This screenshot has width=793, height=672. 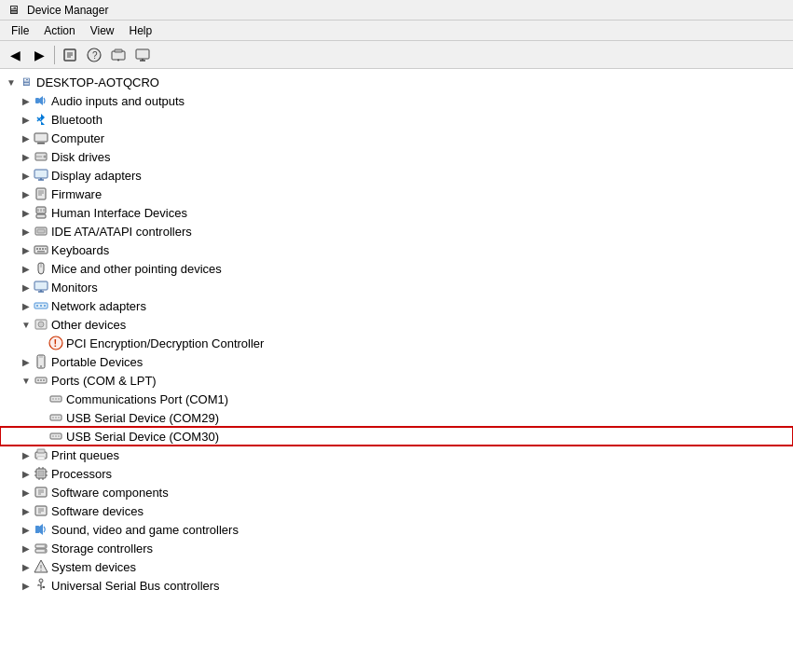 What do you see at coordinates (397, 213) in the screenshot?
I see `tree-item-hid: ▶ Human Interface Devices` at bounding box center [397, 213].